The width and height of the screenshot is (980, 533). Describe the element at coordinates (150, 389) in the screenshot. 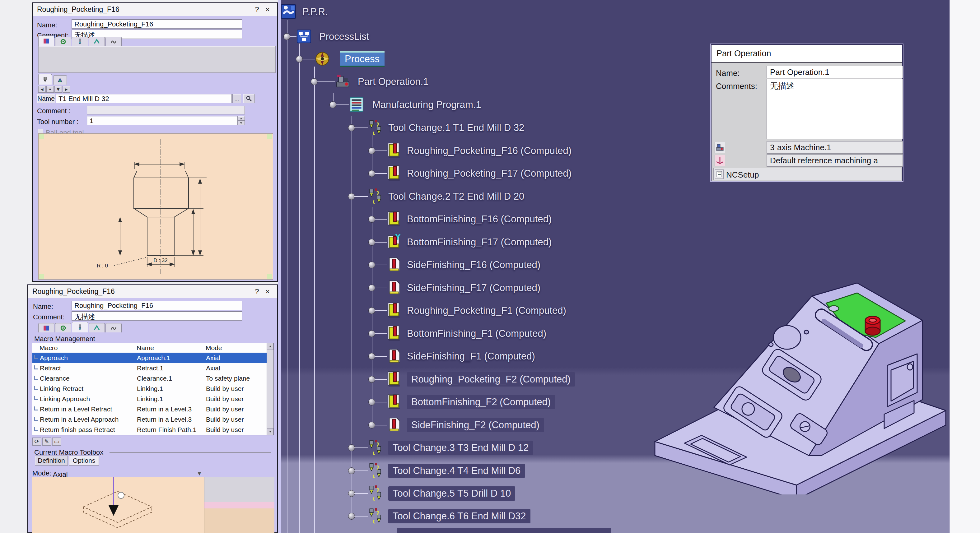

I see `macro-table-row: Linking RetractLinking.1Build by user` at that location.